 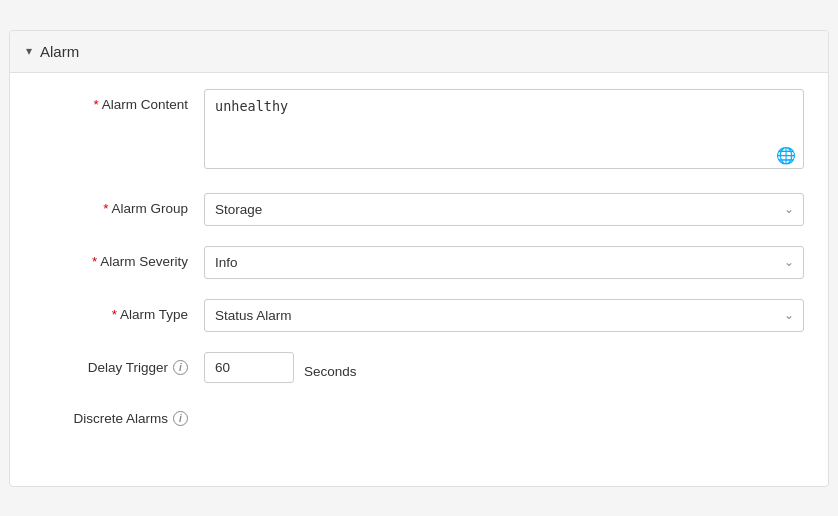 What do you see at coordinates (419, 316) in the screenshot?
I see `alarm-type-row: *Alarm Type Status Alarm Threshold Alarm…` at bounding box center [419, 316].